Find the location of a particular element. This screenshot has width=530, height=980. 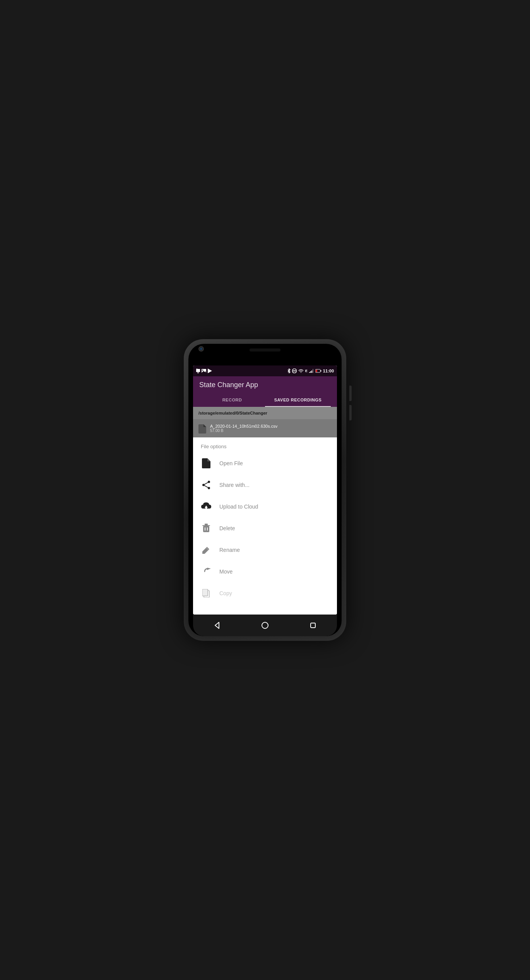

status-icons-right: E 11:00 is located at coordinates (311, 371).